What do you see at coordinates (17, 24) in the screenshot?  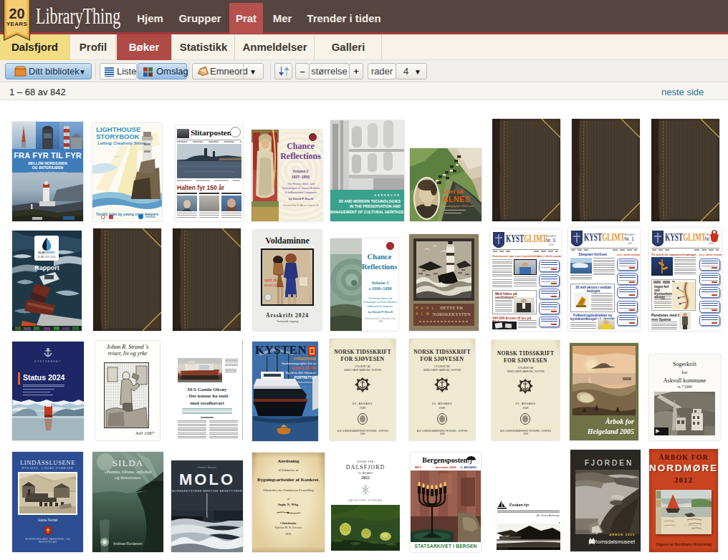 I see `svg-text: YEARS` at bounding box center [17, 24].